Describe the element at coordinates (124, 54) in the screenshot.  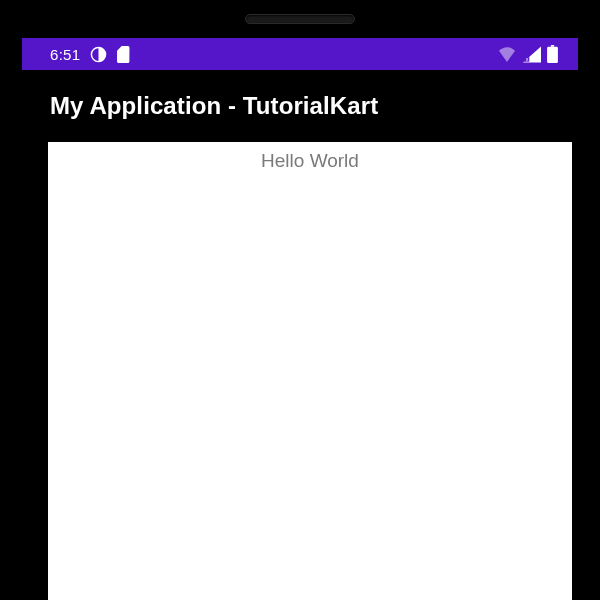
I see `sd-card-icon` at that location.